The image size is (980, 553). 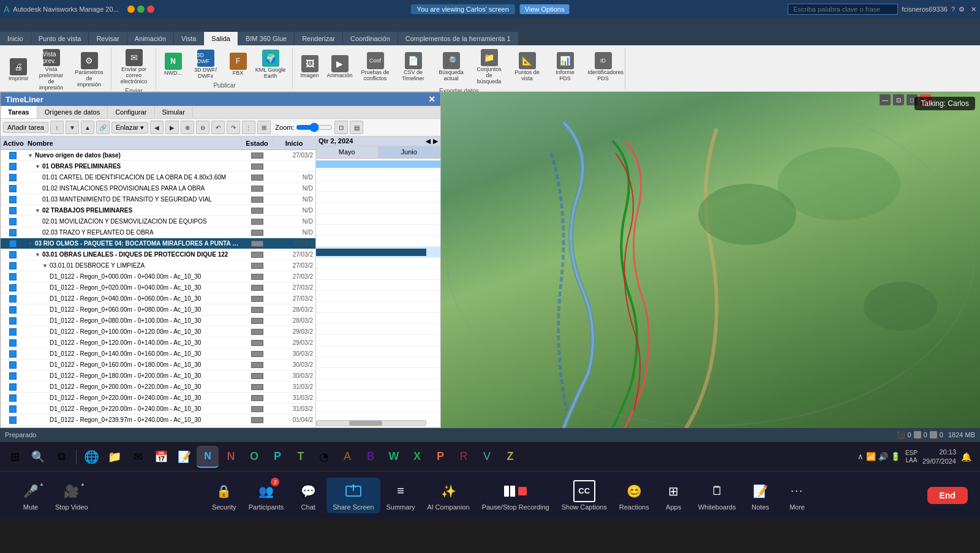 What do you see at coordinates (158, 299) in the screenshot?
I see `task-row-13: D1_0122 - Regon_0+040.00m - 0+060.00m - …` at bounding box center [158, 299].